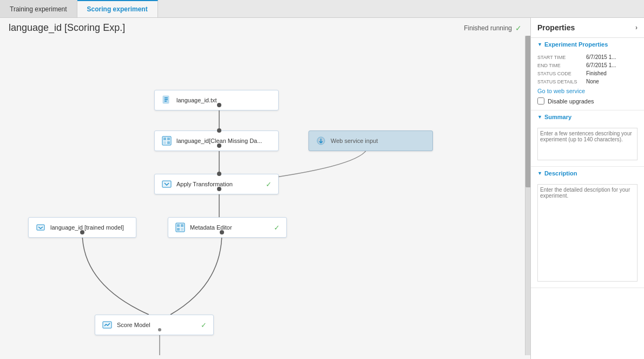 The height and width of the screenshot is (359, 644). Describe the element at coordinates (556, 28) in the screenshot. I see `properties-title: Properties` at that location.